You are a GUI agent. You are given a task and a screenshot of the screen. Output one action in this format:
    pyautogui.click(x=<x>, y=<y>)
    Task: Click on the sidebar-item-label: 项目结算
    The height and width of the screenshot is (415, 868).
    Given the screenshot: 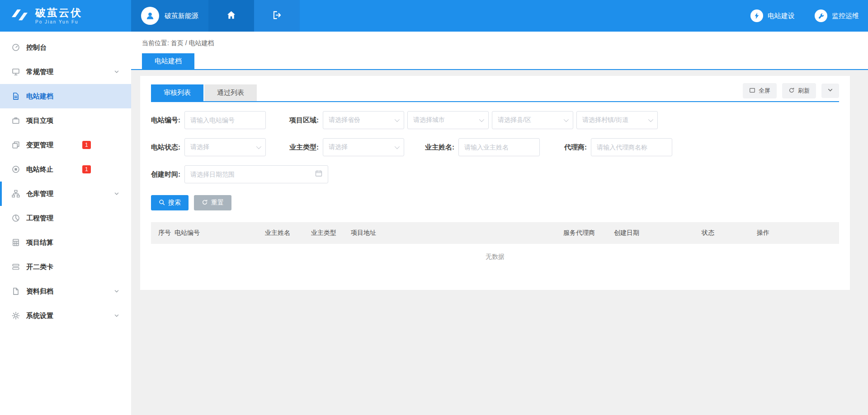 What is the action you would take?
    pyautogui.click(x=40, y=243)
    